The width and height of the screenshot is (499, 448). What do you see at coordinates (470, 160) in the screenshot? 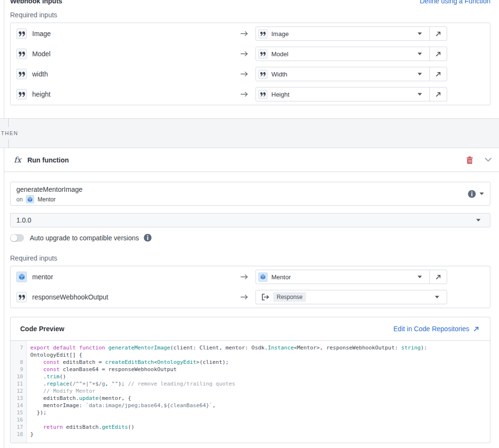
I see `delete-button` at bounding box center [470, 160].